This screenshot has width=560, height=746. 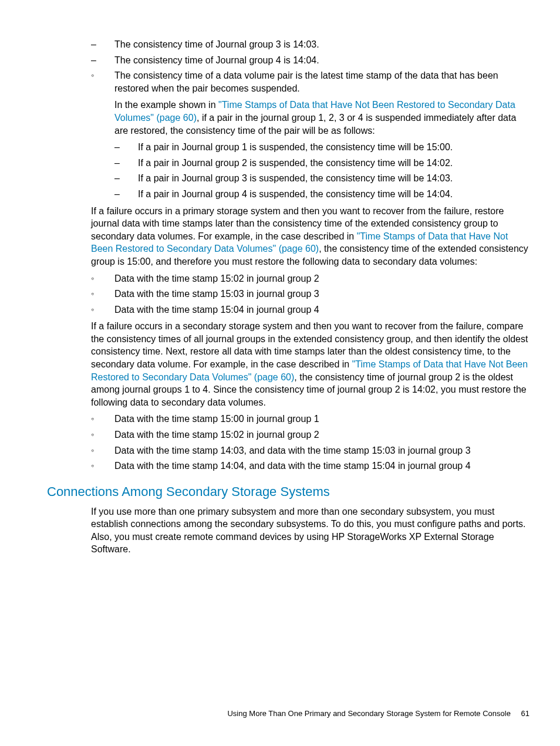 What do you see at coordinates (310, 295) in the screenshot?
I see `circle-list-2: Data with the time stamp 15:02 in journa…` at bounding box center [310, 295].